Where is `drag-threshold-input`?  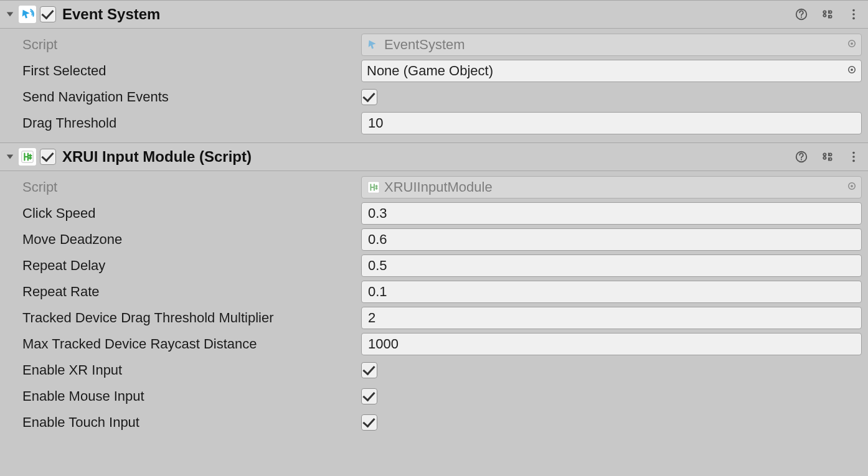
drag-threshold-input is located at coordinates (611, 123).